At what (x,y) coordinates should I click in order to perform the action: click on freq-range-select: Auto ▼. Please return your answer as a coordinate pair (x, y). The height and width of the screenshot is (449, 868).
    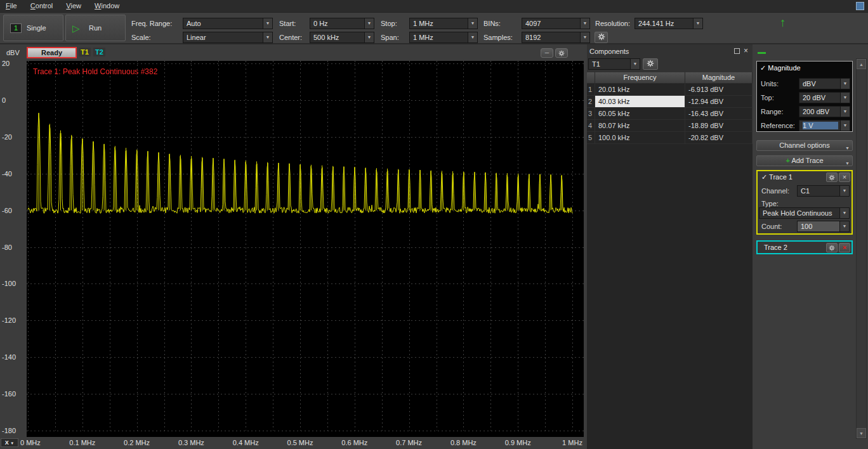
    Looking at the image, I should click on (228, 23).